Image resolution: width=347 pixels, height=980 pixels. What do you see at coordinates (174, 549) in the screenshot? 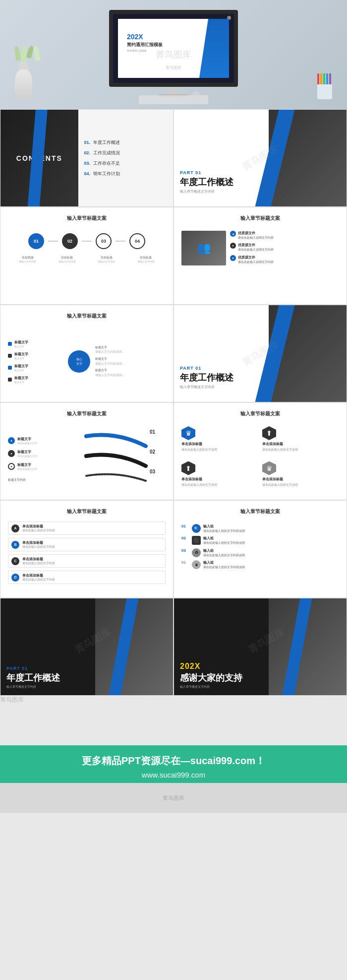
I see `row-5: 输入章节标题文案 A 单击添加标题 请在此输入您的文字内容 B 单击添加标题 请…` at bounding box center [174, 549].